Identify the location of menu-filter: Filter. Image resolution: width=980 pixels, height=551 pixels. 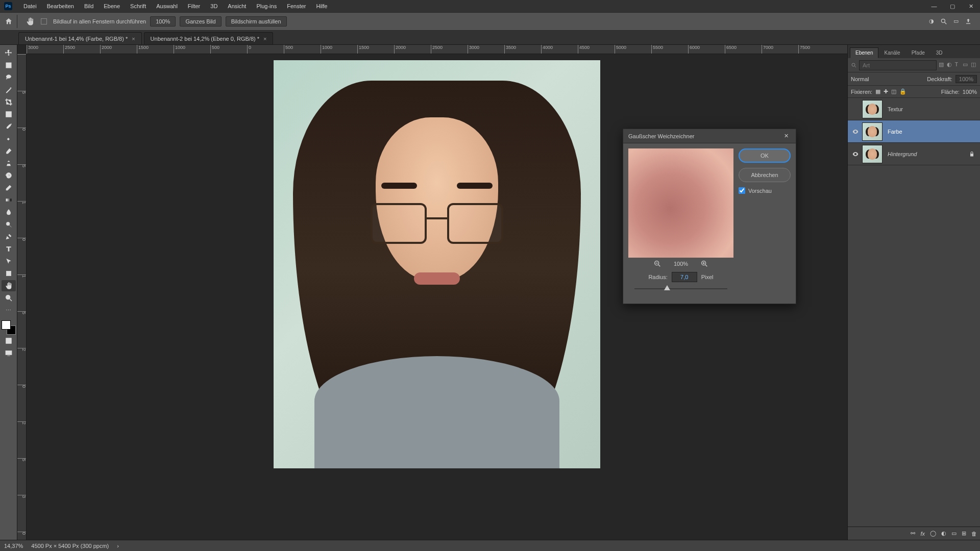
(194, 6).